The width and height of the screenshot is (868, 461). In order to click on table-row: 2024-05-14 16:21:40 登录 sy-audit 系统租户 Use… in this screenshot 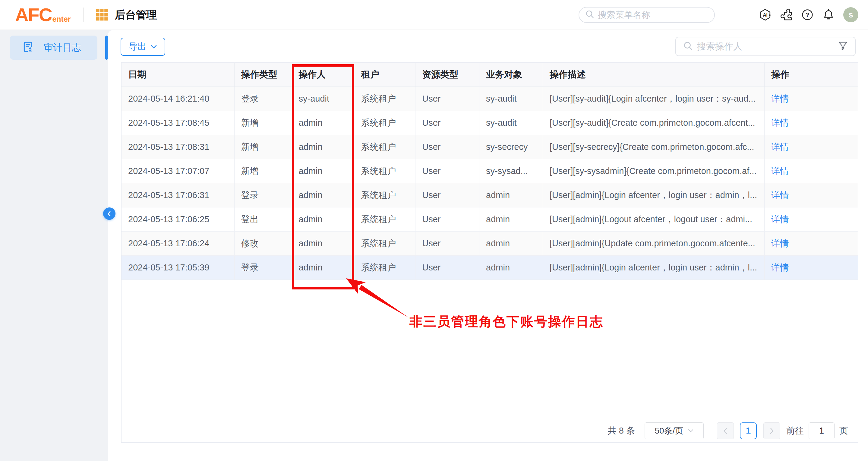, I will do `click(490, 99)`.